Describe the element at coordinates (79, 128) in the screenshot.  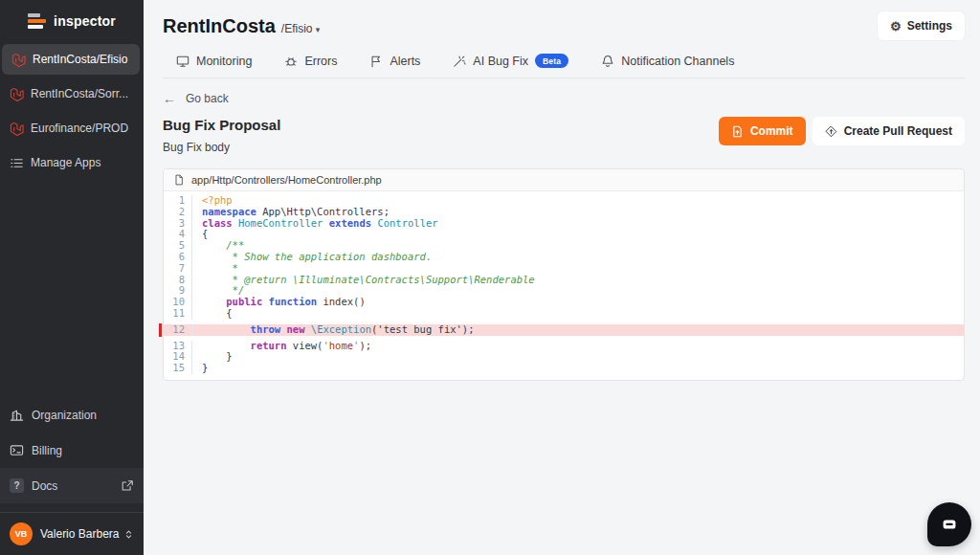
I see `sidebar-item-label: Eurofinance/PROD` at that location.